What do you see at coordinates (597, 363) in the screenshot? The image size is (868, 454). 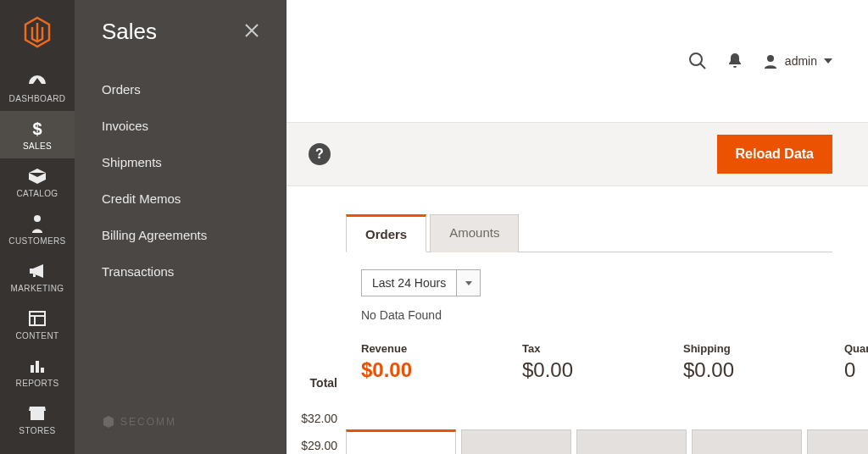 I see `metrics-row: Revenue $0.00 Tax $0.00 Shipping $0.00 Q…` at bounding box center [597, 363].